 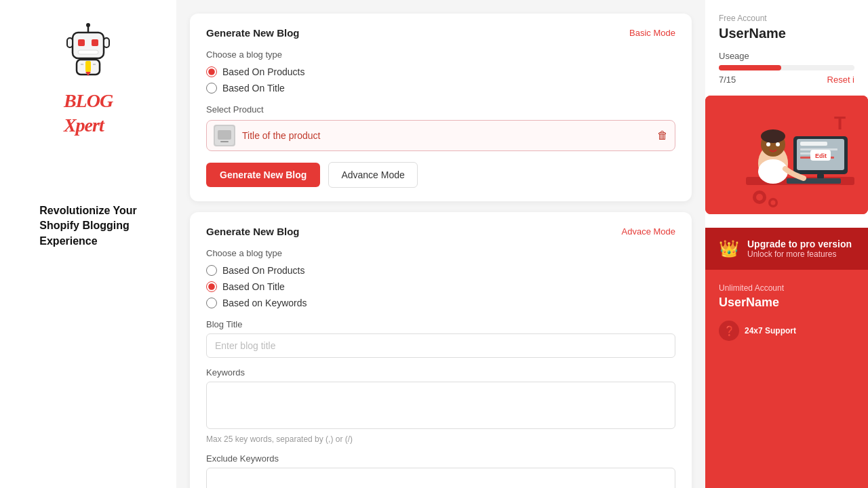 What do you see at coordinates (663, 136) in the screenshot?
I see `delete-product-icon: 🗑` at bounding box center [663, 136].